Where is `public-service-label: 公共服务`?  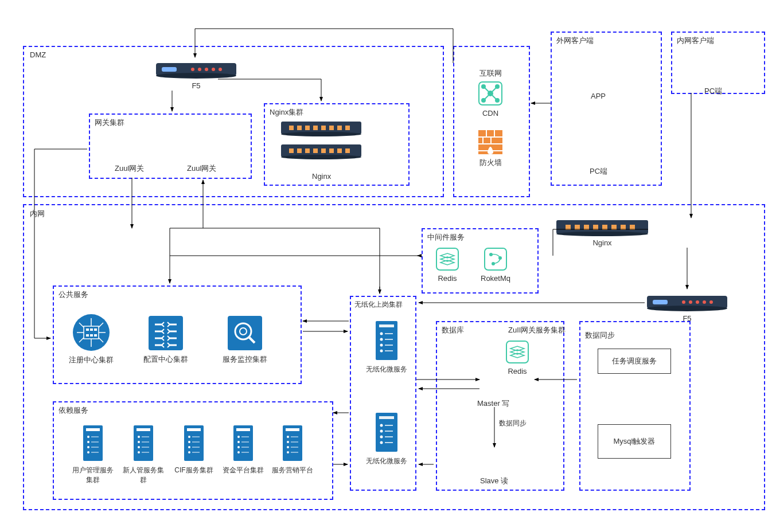
public-service-label: 公共服务 is located at coordinates (73, 295).